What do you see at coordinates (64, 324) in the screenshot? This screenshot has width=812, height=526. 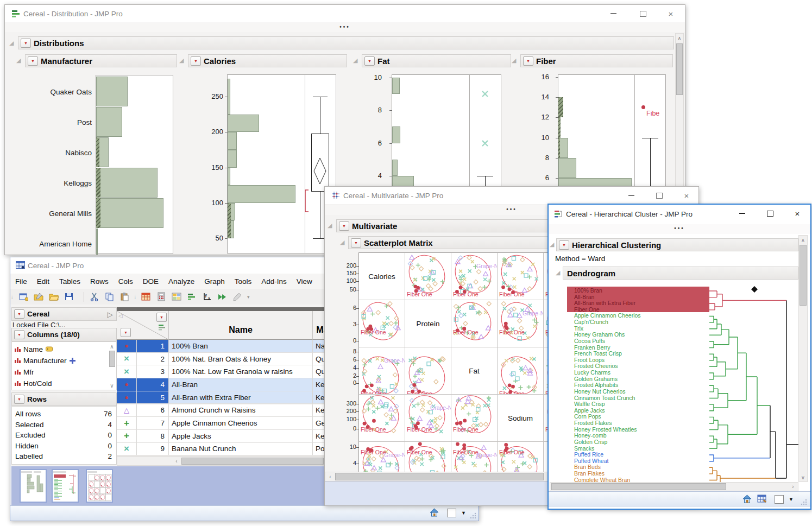 I see `table-panel-clipped-row: Locked File C:\...` at bounding box center [64, 324].